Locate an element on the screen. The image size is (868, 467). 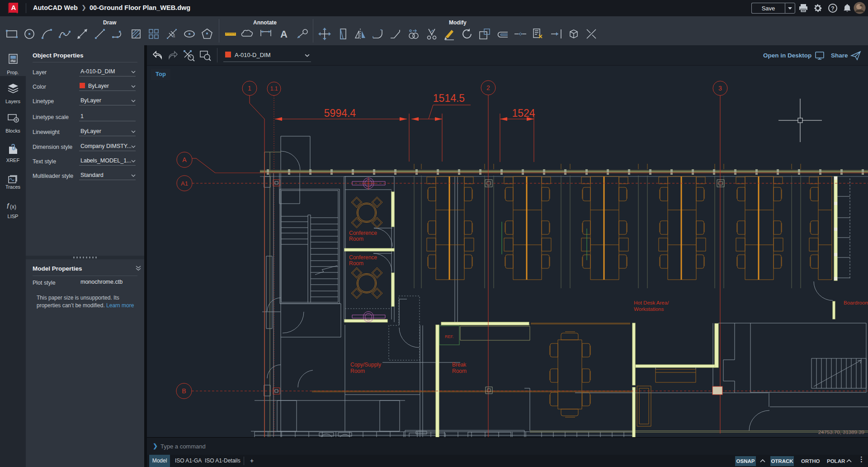
svg-text: 24753.70, 31389.39 is located at coordinates (841, 432).